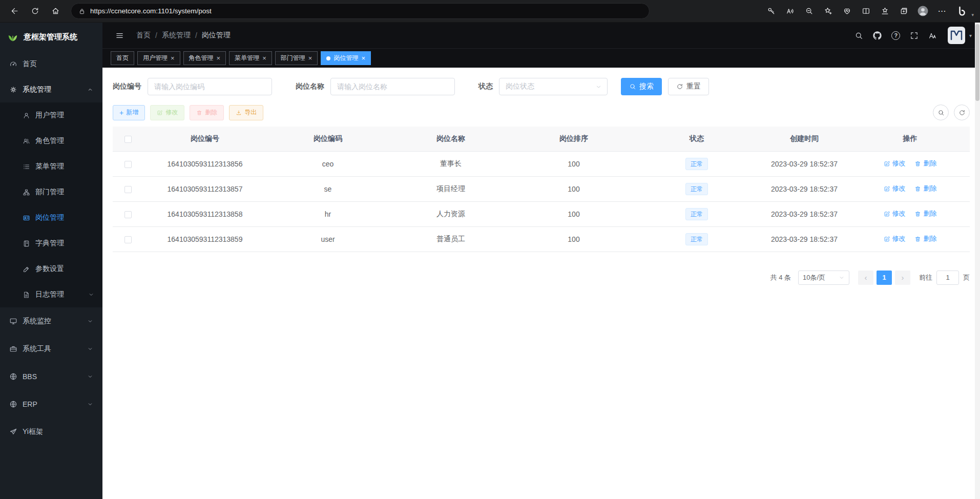  What do you see at coordinates (878, 35) in the screenshot?
I see `github-button` at bounding box center [878, 35].